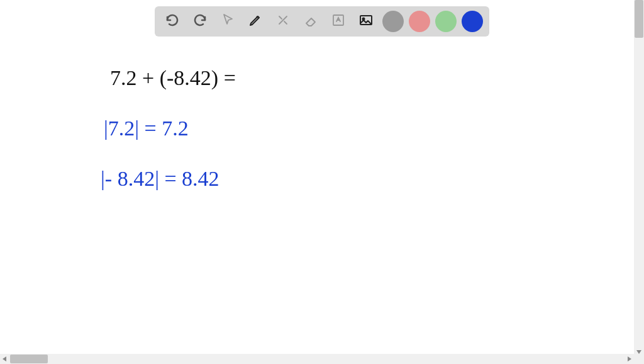 The image size is (644, 364). Describe the element at coordinates (338, 21) in the screenshot. I see `text-icon` at that location.